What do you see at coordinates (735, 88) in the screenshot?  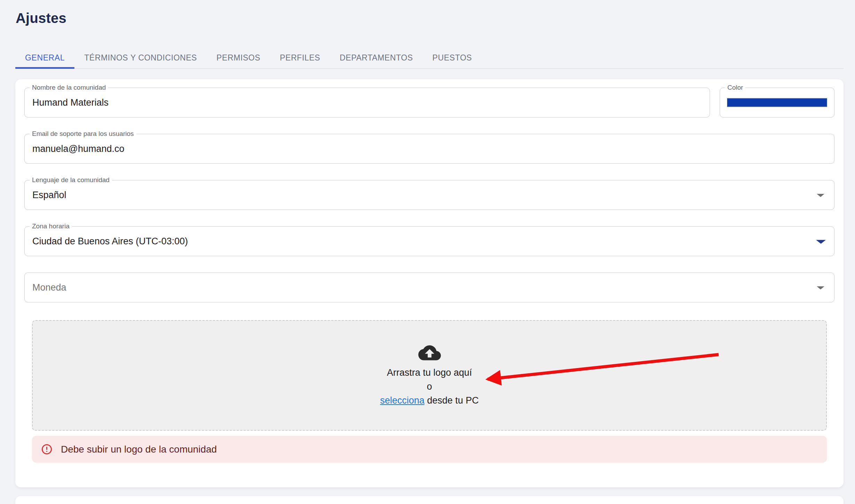 I see `color-label: Color` at bounding box center [735, 88].